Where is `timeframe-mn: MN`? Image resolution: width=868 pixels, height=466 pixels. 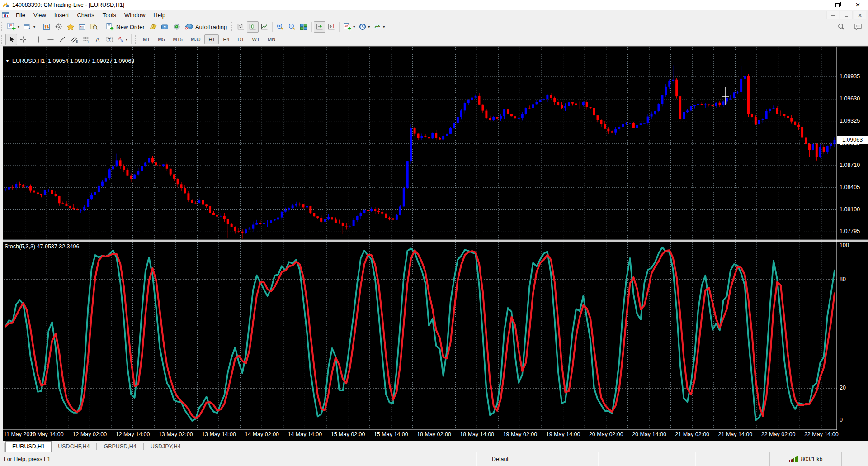
timeframe-mn: MN is located at coordinates (271, 39).